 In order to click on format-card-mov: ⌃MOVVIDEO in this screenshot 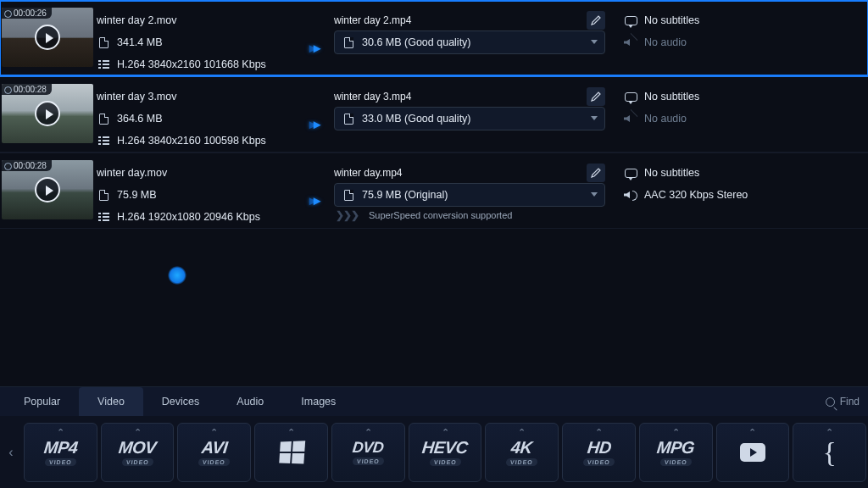, I will do `click(137, 452)`.